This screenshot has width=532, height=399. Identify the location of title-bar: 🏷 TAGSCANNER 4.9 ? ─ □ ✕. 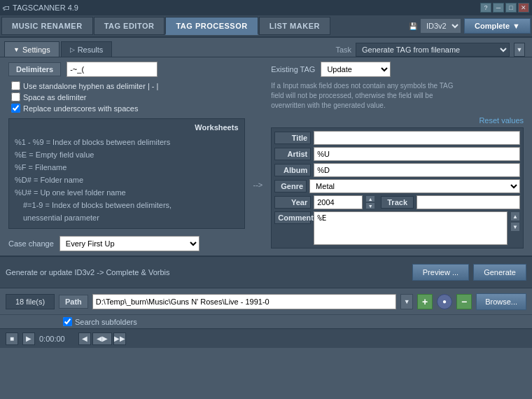
(266, 8).